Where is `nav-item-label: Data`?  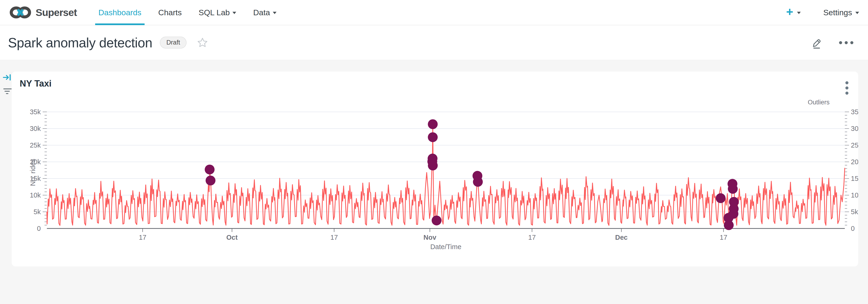 nav-item-label: Data is located at coordinates (261, 13).